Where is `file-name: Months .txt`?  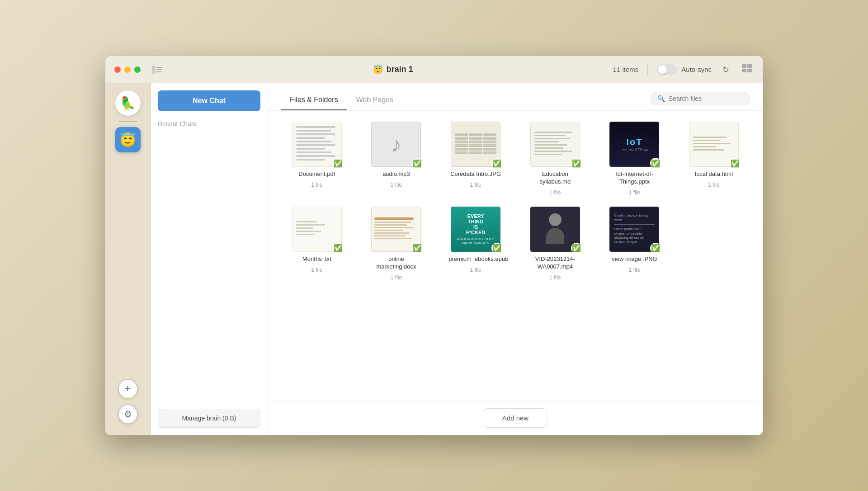 file-name: Months .txt is located at coordinates (317, 260).